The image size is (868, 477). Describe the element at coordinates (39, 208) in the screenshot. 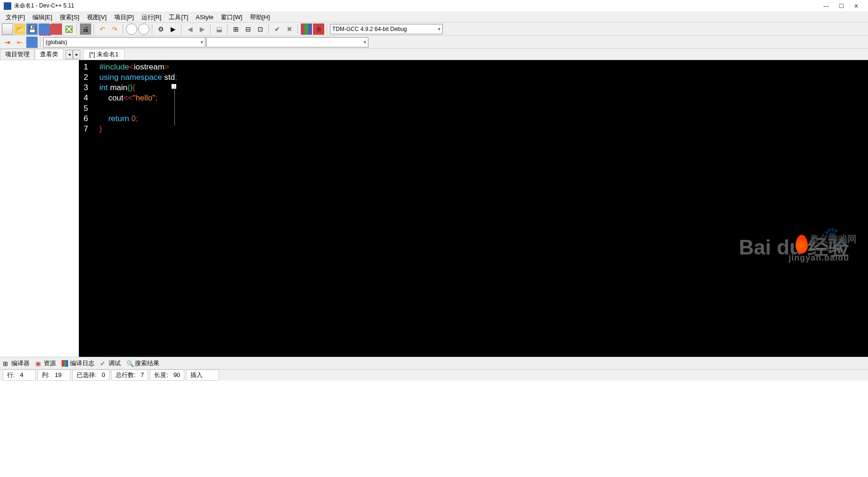

I see `class-browser-panel` at that location.